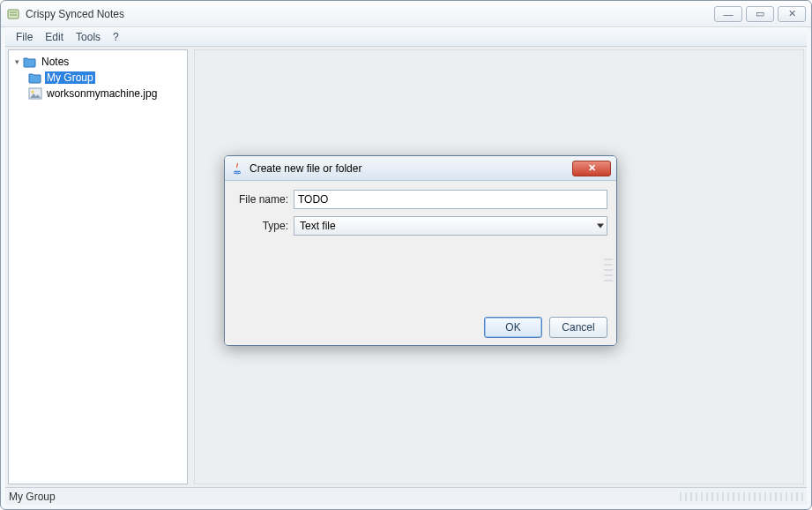 The height and width of the screenshot is (510, 812). What do you see at coordinates (600, 226) in the screenshot?
I see `chevron-down-icon` at bounding box center [600, 226].